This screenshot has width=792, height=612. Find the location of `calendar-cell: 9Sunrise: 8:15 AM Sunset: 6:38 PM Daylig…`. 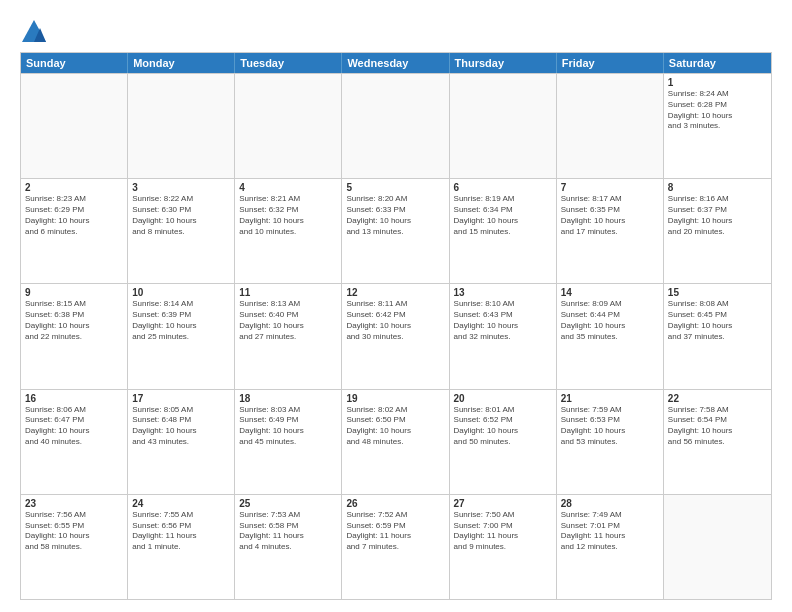

calendar-cell: 9Sunrise: 8:15 AM Sunset: 6:38 PM Daylig… is located at coordinates (74, 336).